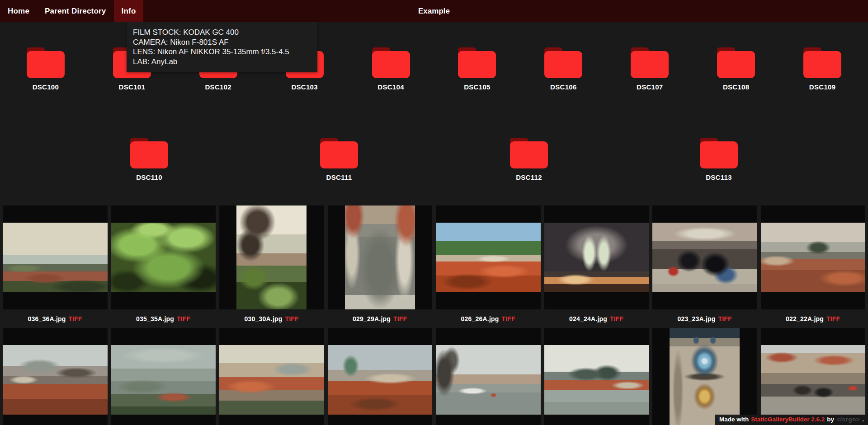  What do you see at coordinates (391, 87) in the screenshot?
I see `folder-label: DSC104` at bounding box center [391, 87].